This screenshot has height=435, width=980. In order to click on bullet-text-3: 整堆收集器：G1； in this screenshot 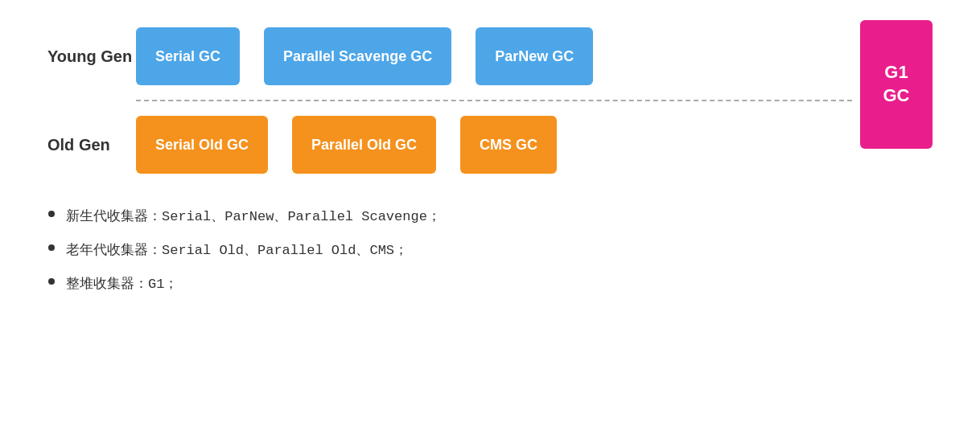, I will do `click(122, 284)`.